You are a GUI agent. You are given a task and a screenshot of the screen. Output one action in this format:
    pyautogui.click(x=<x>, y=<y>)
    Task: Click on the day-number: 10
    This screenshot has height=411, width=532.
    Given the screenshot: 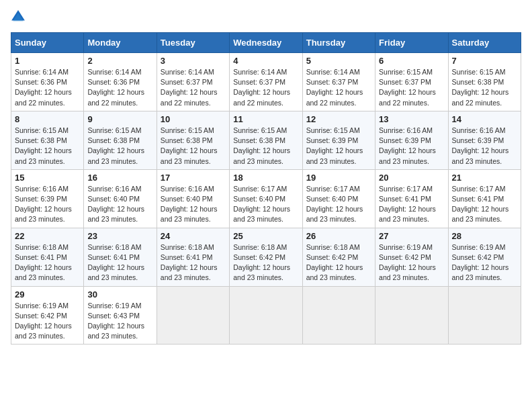 What is the action you would take?
    pyautogui.click(x=193, y=120)
    